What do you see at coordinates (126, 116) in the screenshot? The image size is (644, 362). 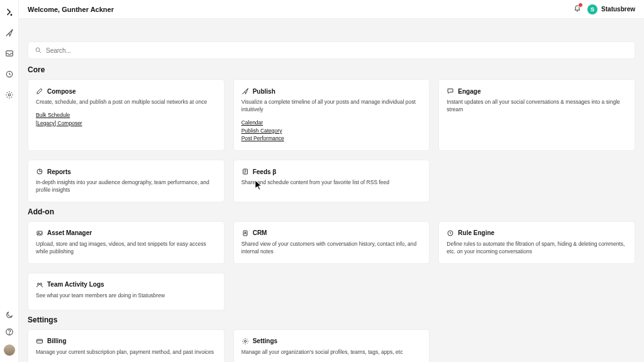 I see `link-bulk-schedule: Bulk Schedule` at bounding box center [126, 116].